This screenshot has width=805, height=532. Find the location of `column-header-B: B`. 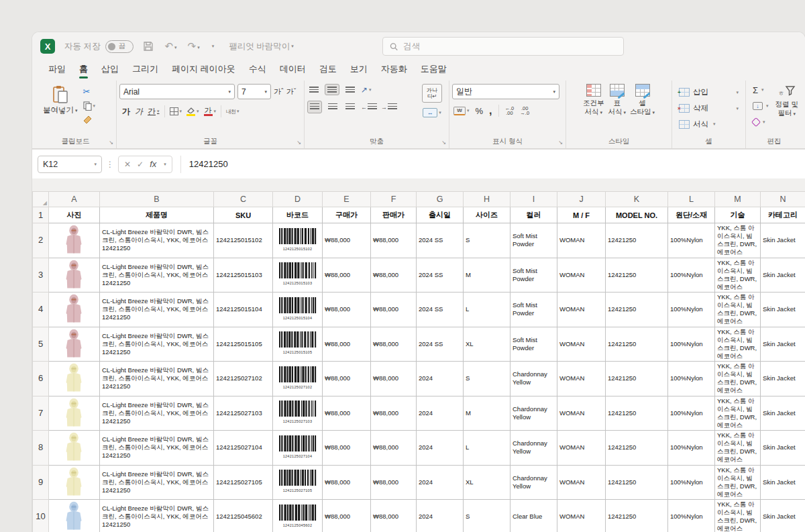

column-header-B: B is located at coordinates (157, 200).